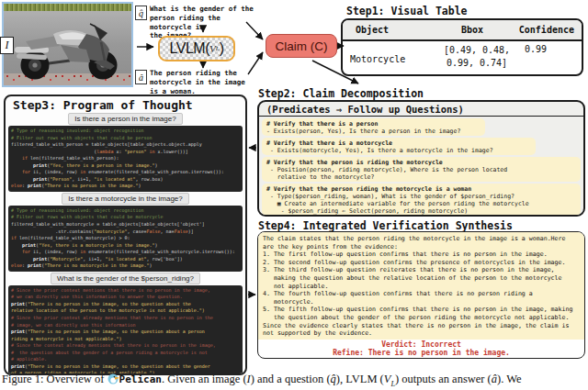 The width and height of the screenshot is (588, 390). What do you see at coordinates (421, 109) in the screenshot?
I see `predicates-header: (Predicates ⇒ Follow up Questions)` at bounding box center [421, 109].